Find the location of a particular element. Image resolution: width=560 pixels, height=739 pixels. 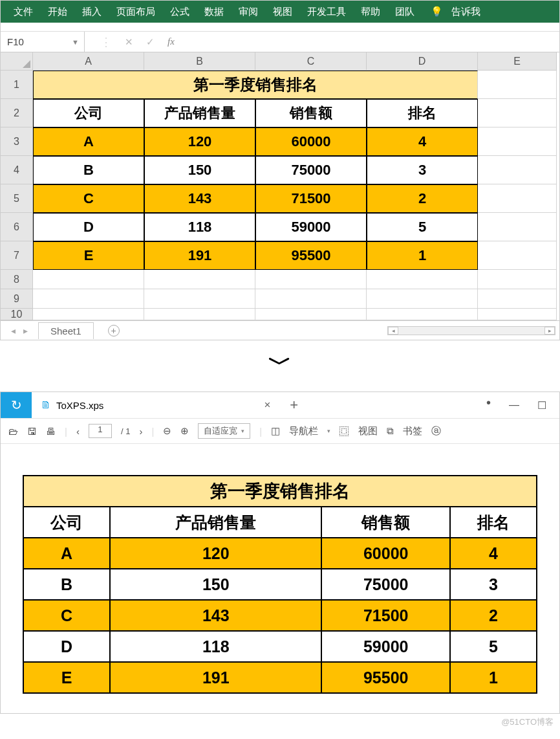

cell-d5: 2 is located at coordinates (422, 199).